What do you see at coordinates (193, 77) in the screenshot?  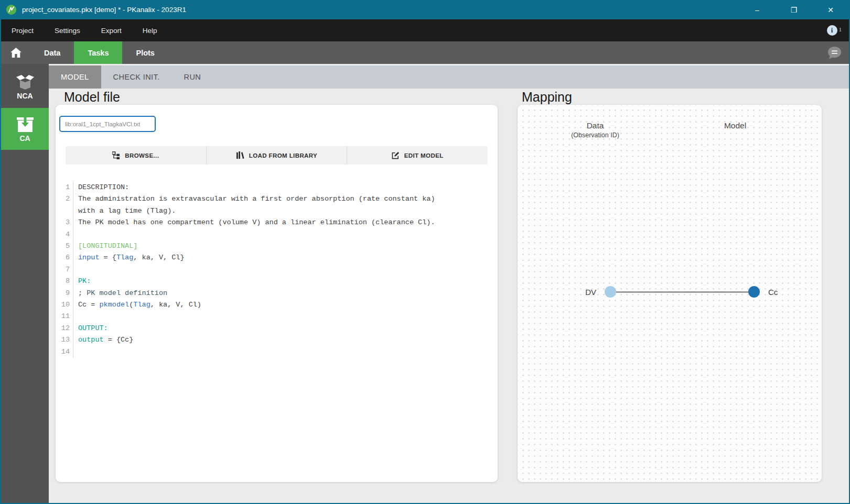 I see `subtab-run: RUN` at bounding box center [193, 77].